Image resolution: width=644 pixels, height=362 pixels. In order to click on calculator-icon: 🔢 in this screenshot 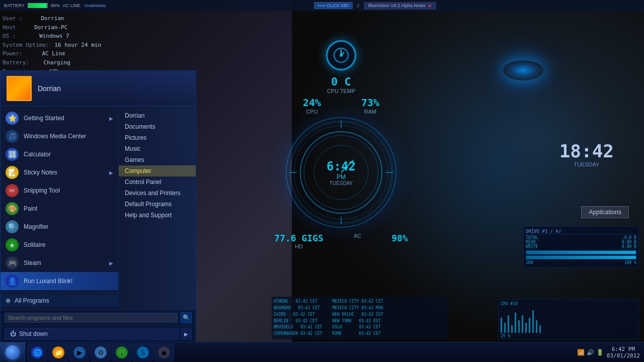, I will do `click(12, 154)`.